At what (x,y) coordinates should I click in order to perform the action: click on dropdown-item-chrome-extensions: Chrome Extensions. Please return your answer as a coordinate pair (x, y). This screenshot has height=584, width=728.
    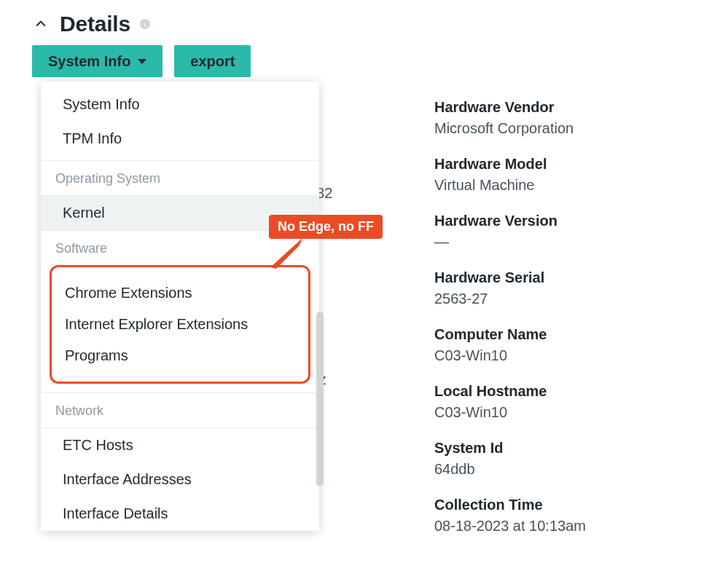
    Looking at the image, I should click on (180, 293).